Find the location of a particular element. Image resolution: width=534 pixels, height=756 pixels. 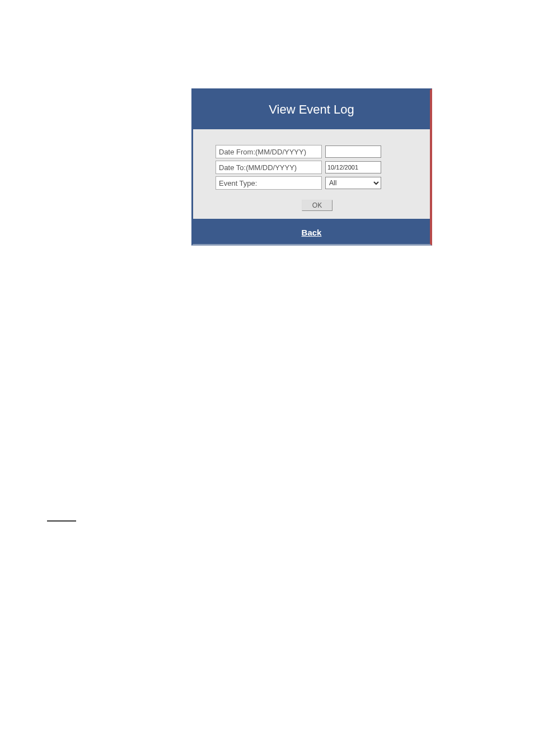

event-type-select: All is located at coordinates (353, 183).